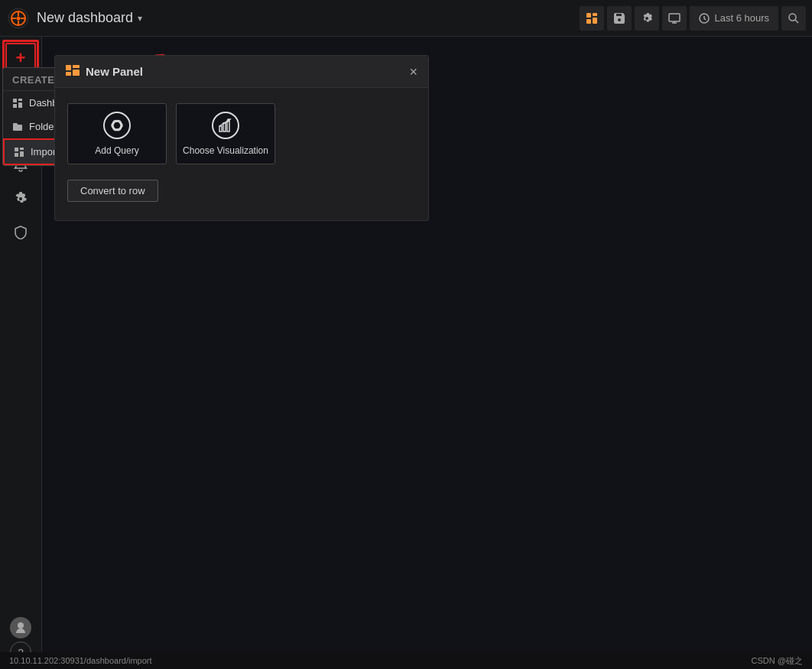 Image resolution: width=812 pixels, height=669 pixels. I want to click on time-range-btn: Last 6 hours, so click(734, 18).